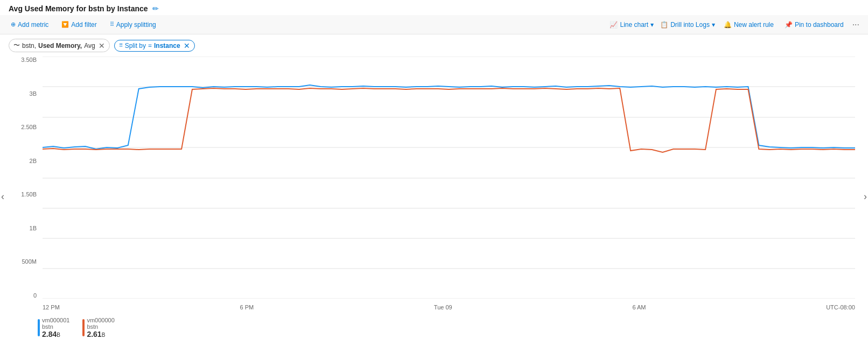 Image resolution: width=868 pixels, height=360 pixels. Describe the element at coordinates (56, 327) in the screenshot. I see `legend-name2-vm000001: bstn` at that location.